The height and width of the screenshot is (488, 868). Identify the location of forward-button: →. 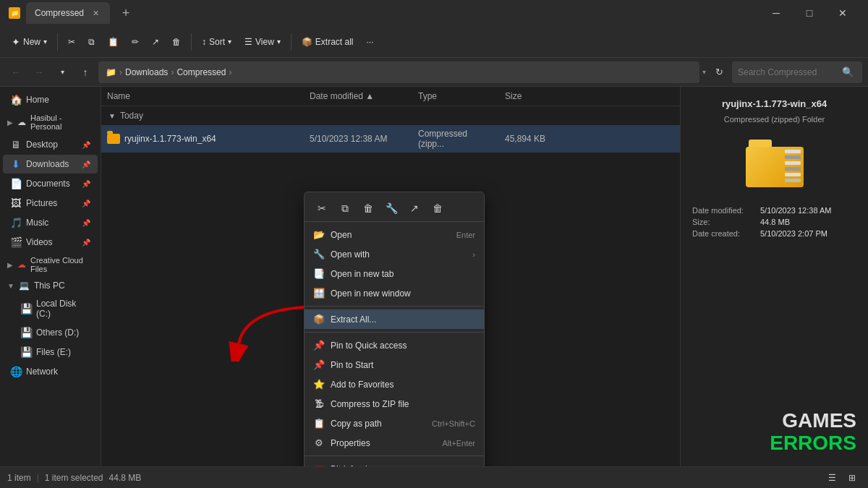
(39, 72).